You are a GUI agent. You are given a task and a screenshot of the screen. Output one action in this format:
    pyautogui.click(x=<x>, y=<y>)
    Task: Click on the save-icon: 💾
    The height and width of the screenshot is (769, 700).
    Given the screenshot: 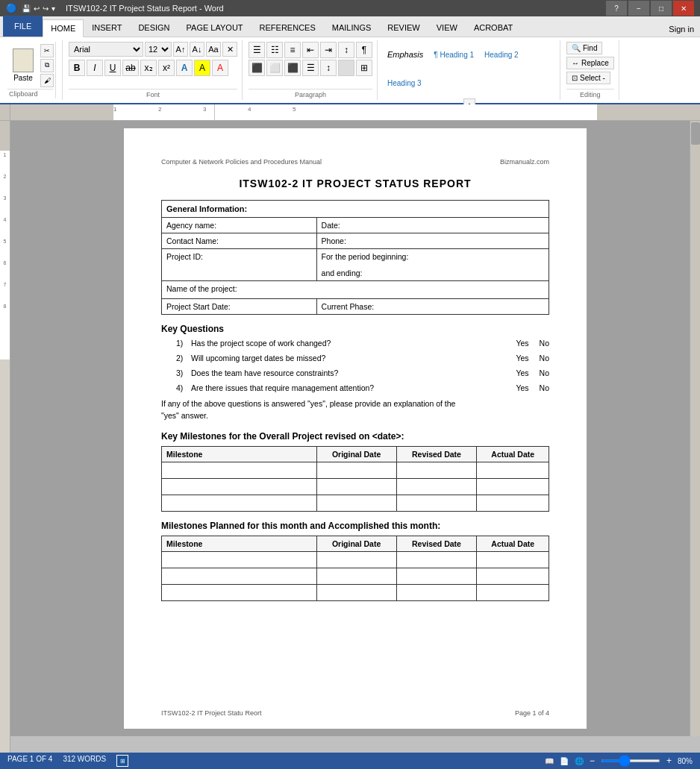 What is the action you would take?
    pyautogui.click(x=26, y=9)
    